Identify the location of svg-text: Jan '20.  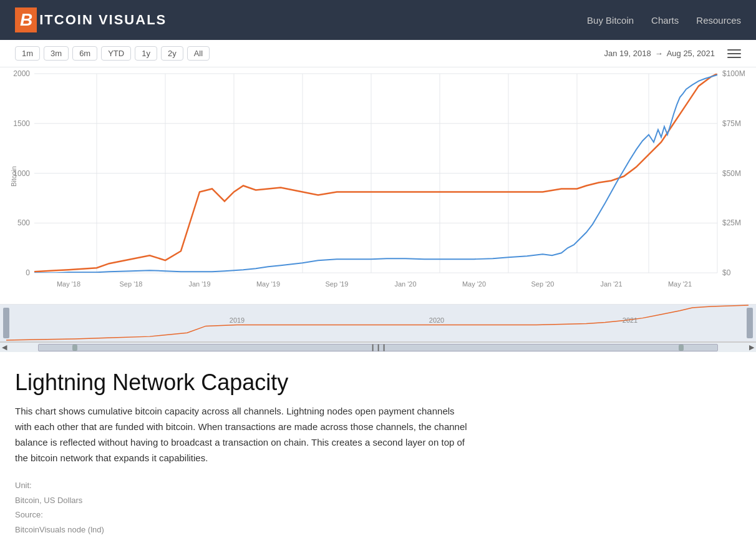
(405, 284).